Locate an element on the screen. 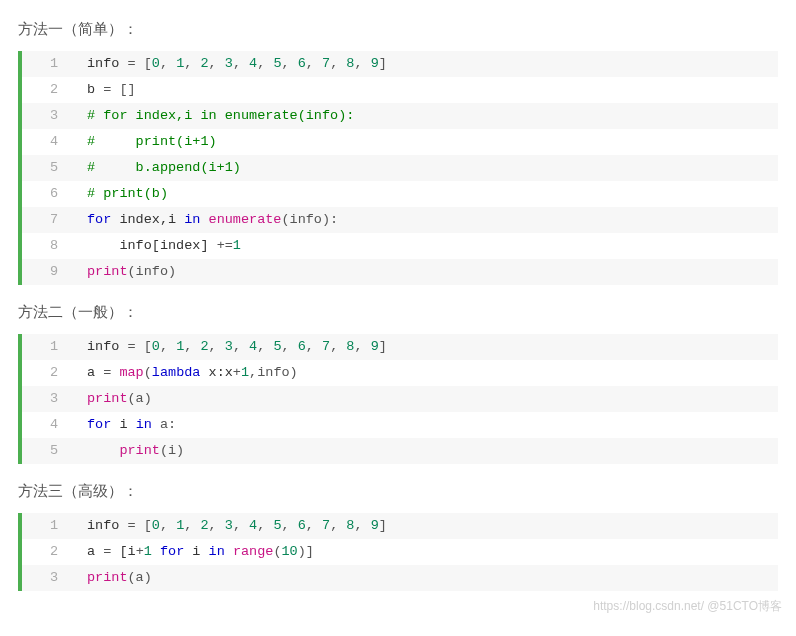 The height and width of the screenshot is (636, 796). code-block: 1info = [0, 1, 2, 3, 4, 5, 6, 7, 8, 9]2a… is located at coordinates (398, 552).